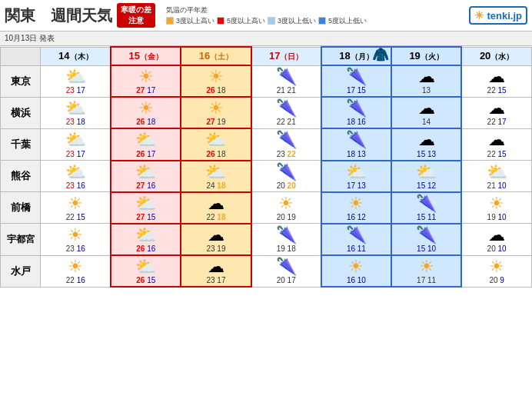  I want to click on date-19: 19（火）, so click(426, 56).